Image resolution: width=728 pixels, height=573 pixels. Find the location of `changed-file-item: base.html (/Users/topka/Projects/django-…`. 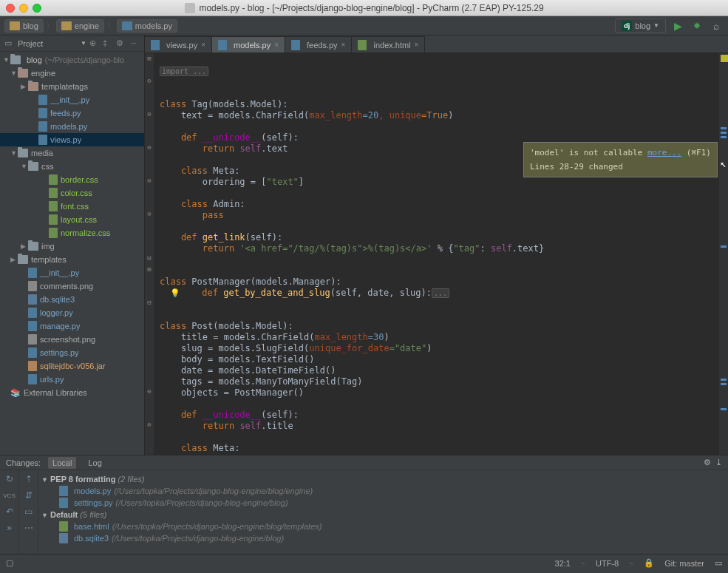

changed-file-item: base.html (/Users/topka/Projects/django-… is located at coordinates (383, 526).